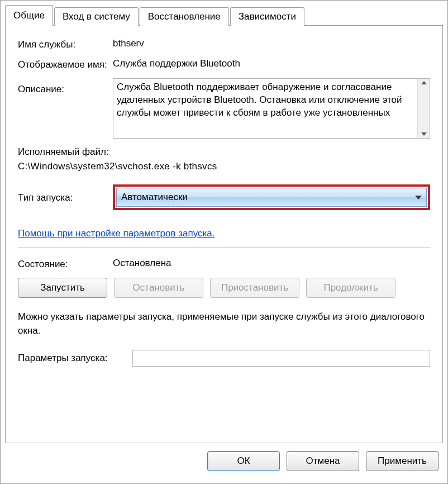  What do you see at coordinates (255, 288) in the screenshot?
I see `pause-button: Приостановить` at bounding box center [255, 288].